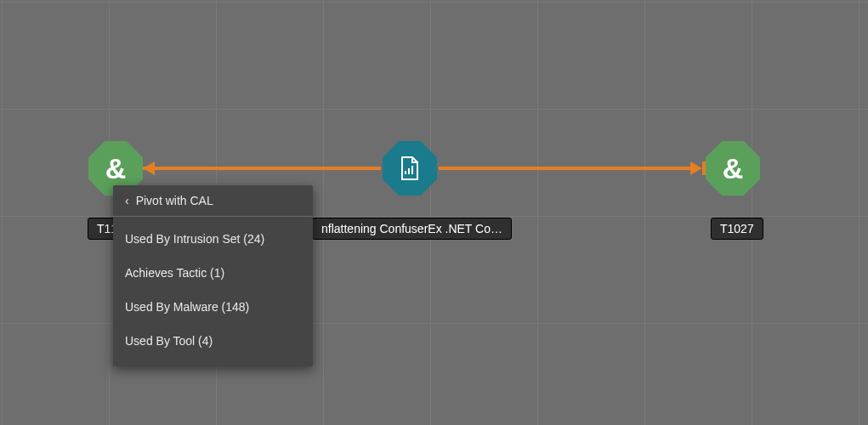 This screenshot has width=868, height=425. I want to click on menu-item-used-by-tool: Used By Tool (4), so click(213, 341).